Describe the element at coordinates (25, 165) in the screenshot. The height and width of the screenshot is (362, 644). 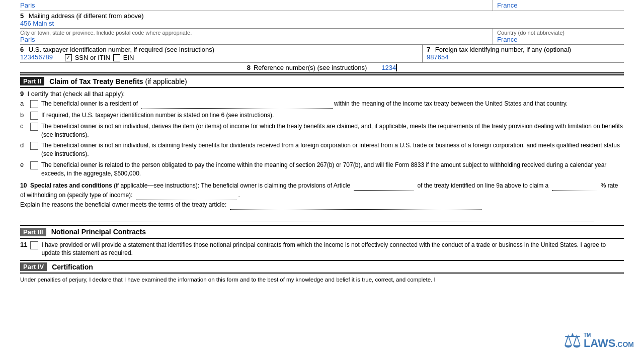
I see `cert-letter-e: e` at that location.